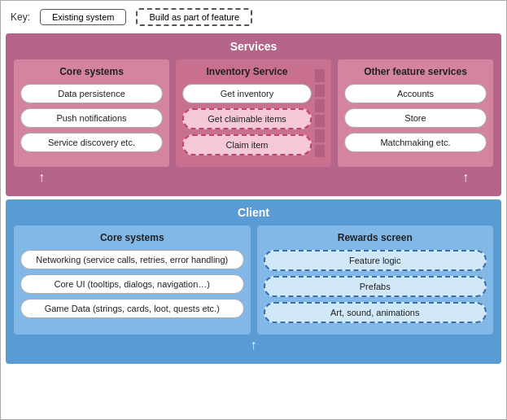 Image resolution: width=507 pixels, height=420 pixels. What do you see at coordinates (254, 345) in the screenshot?
I see `client-arrow-up: ↑` at bounding box center [254, 345].